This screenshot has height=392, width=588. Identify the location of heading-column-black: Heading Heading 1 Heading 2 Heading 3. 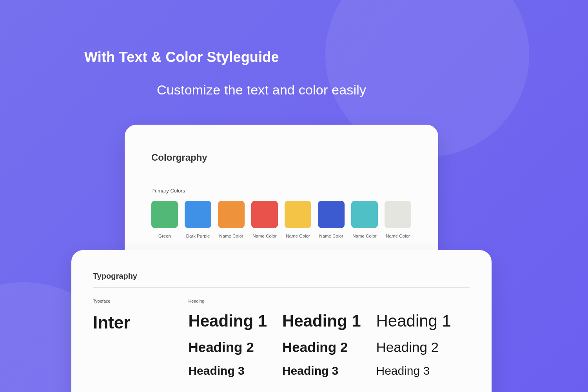
(235, 338).